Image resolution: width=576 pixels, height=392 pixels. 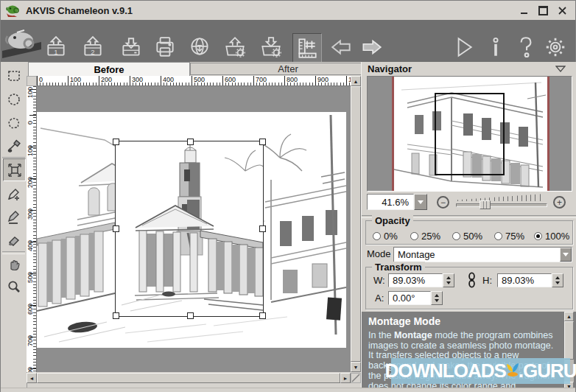 What do you see at coordinates (443, 202) in the screenshot?
I see `zoom-out-button: −` at bounding box center [443, 202].